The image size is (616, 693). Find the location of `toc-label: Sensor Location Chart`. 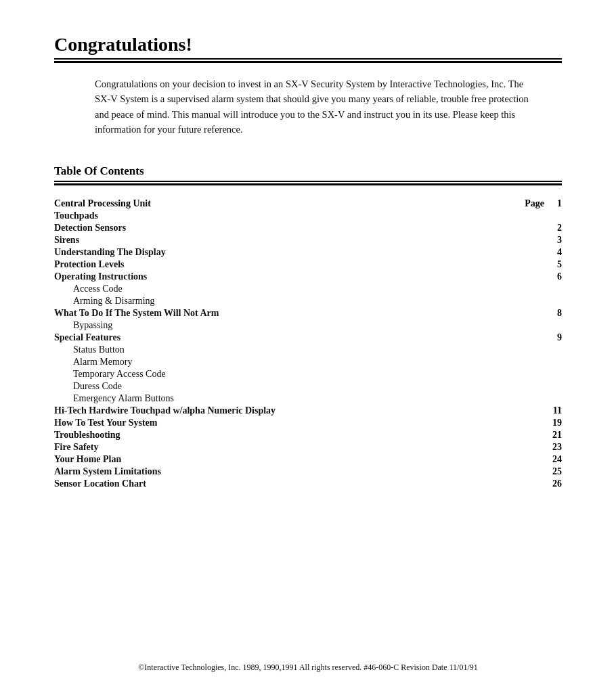

toc-label: Sensor Location Chart is located at coordinates (100, 484).